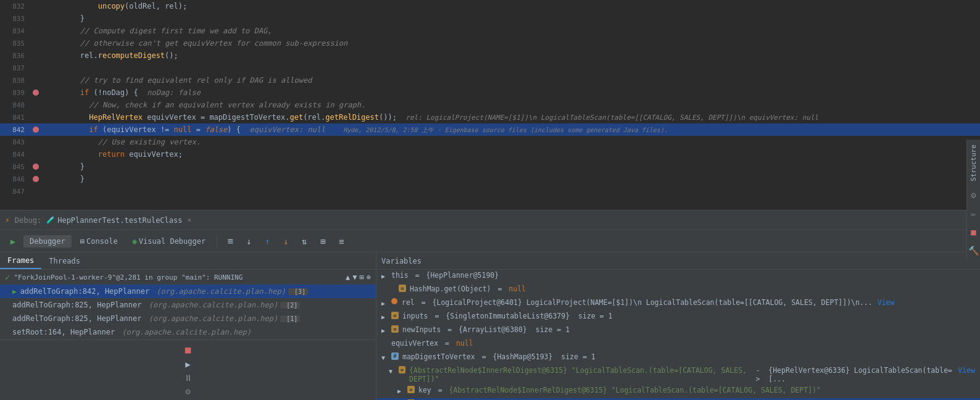 The image size is (980, 400). Describe the element at coordinates (886, 302) in the screenshot. I see `view-link-rel: View` at that location.